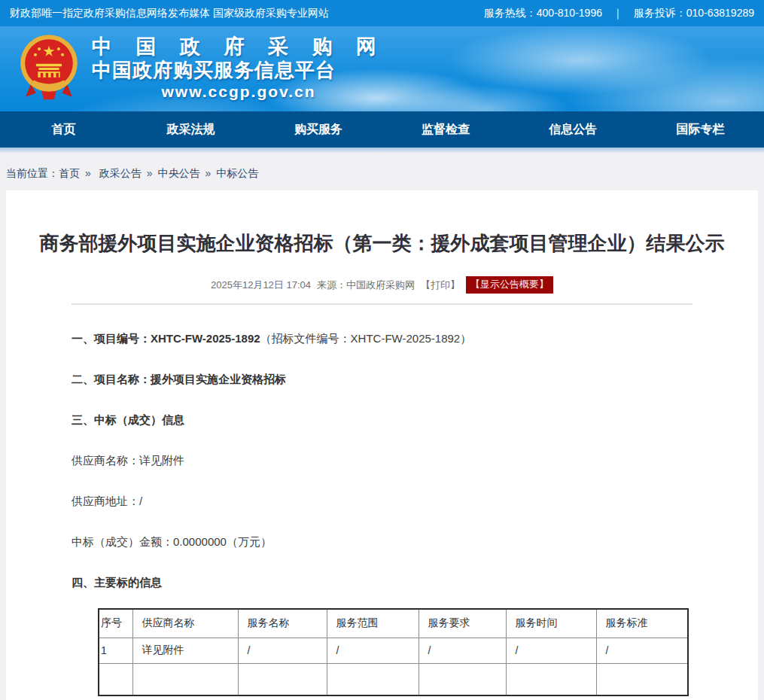  Describe the element at coordinates (260, 285) in the screenshot. I see `publish-datetime: 2025年12月12日 17:04` at that location.